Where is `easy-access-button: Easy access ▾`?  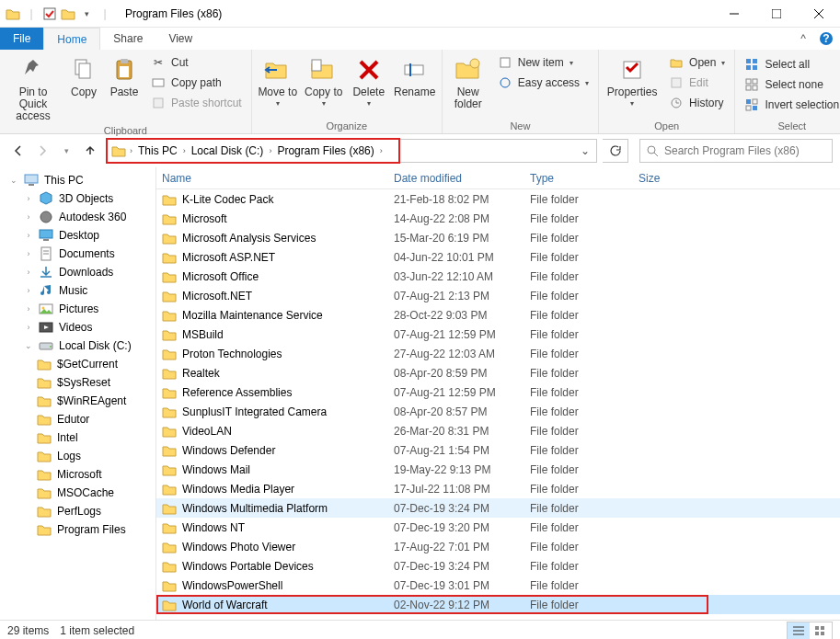
easy-access-button: Easy access ▾ is located at coordinates (543, 83).